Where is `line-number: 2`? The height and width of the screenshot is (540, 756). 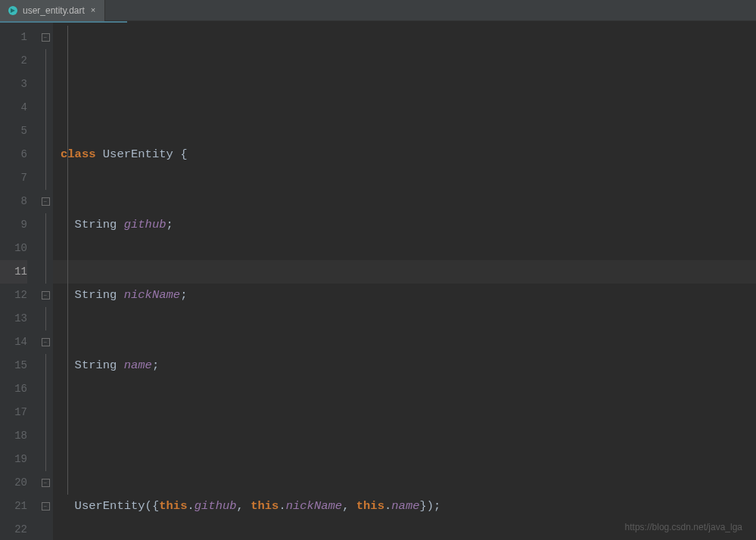
line-number: 2 is located at coordinates (14, 61).